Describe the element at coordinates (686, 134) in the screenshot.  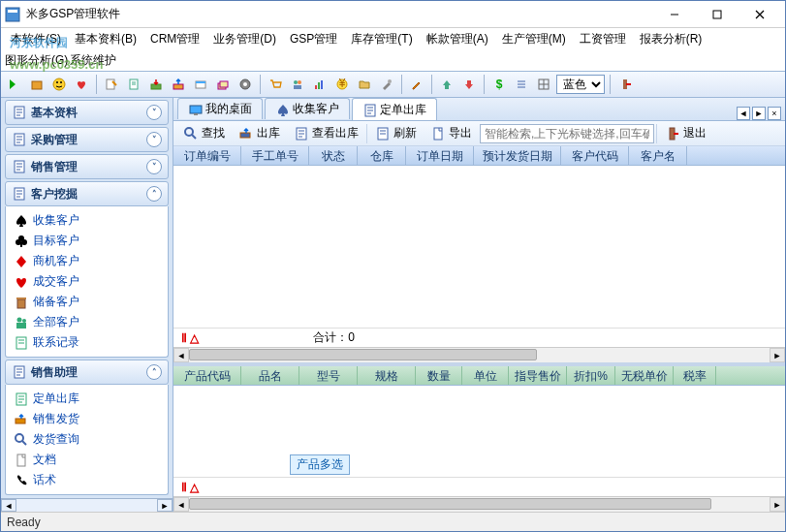
I see `exit-button: 退出` at that location.